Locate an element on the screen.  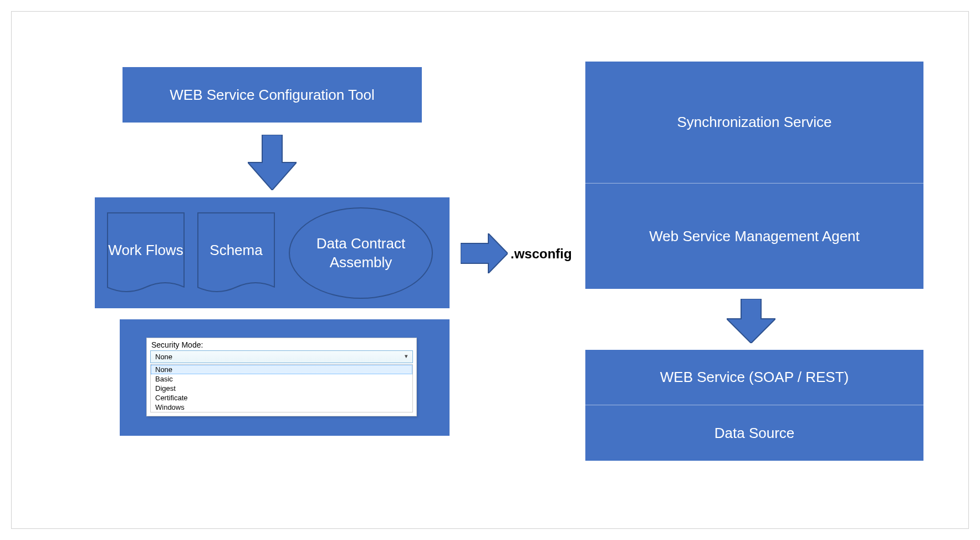
sync-service-label: Synchronization Service is located at coordinates (755, 122).